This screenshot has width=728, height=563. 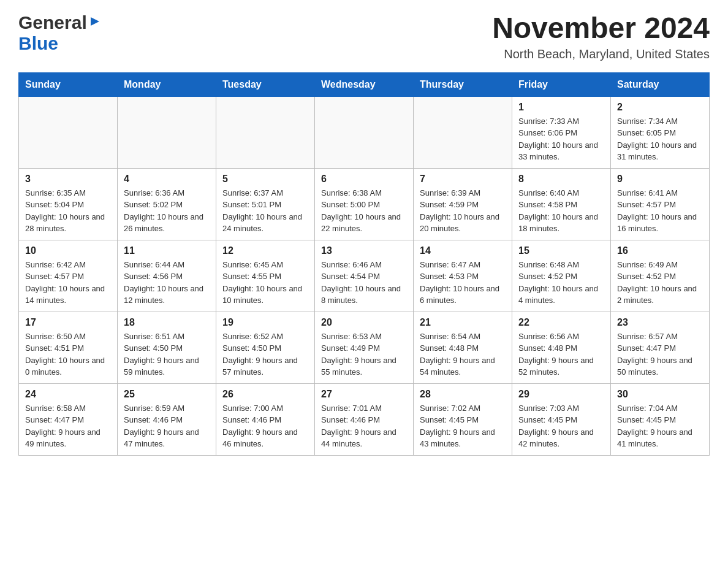 What do you see at coordinates (601, 37) in the screenshot?
I see `title-section: November 2024 North Beach, Maryland, Uni…` at bounding box center [601, 37].